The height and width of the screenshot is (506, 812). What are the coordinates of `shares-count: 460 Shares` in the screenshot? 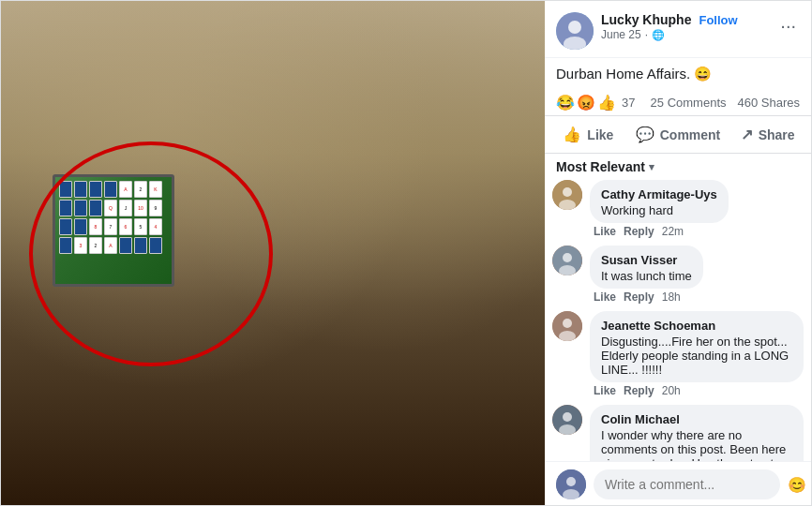 It's located at (769, 103).